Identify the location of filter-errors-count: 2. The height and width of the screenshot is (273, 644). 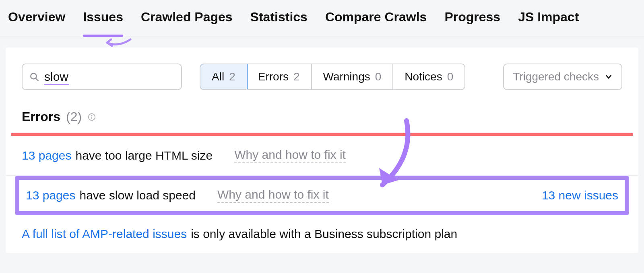
(297, 77).